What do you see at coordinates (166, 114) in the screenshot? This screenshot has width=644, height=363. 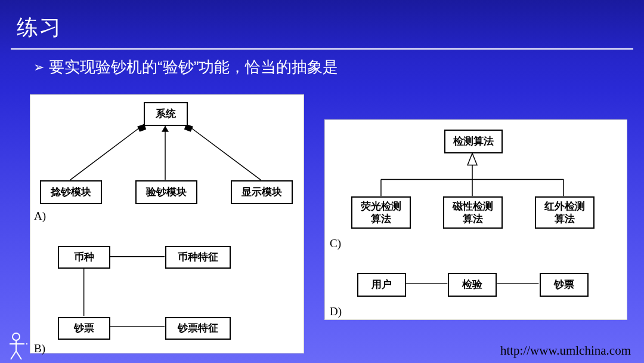 I see `box-system: 系统` at bounding box center [166, 114].